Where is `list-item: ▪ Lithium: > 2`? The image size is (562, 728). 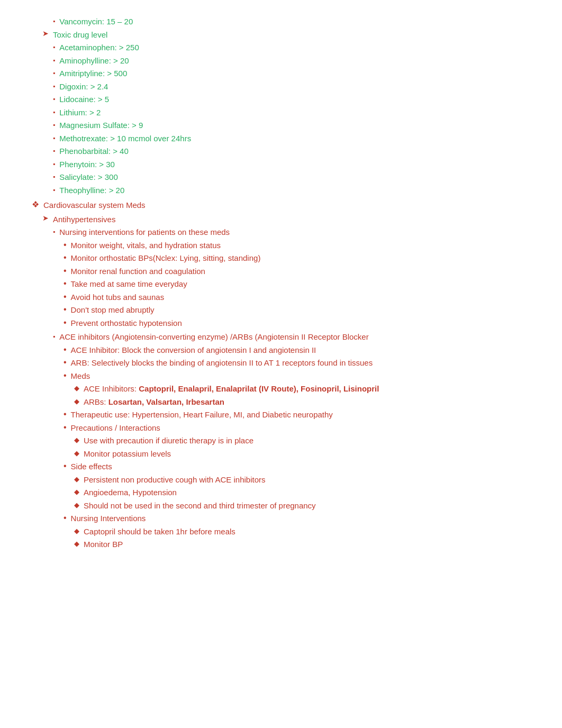 list-item: ▪ Lithium: > 2 is located at coordinates (286, 113).